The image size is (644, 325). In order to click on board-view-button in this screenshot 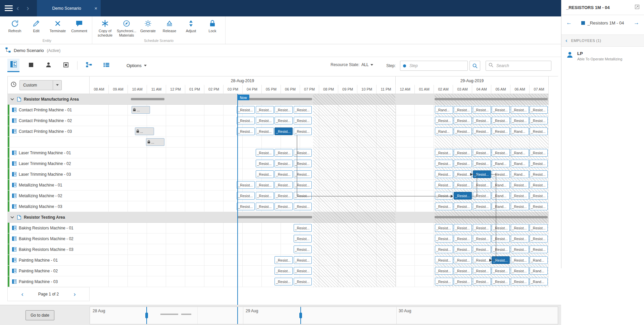, I will do `click(31, 65)`.